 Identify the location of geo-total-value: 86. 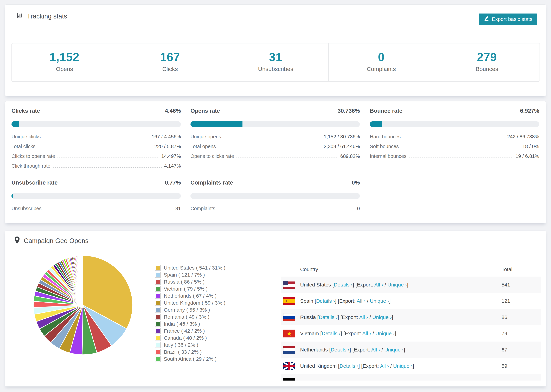
(504, 317).